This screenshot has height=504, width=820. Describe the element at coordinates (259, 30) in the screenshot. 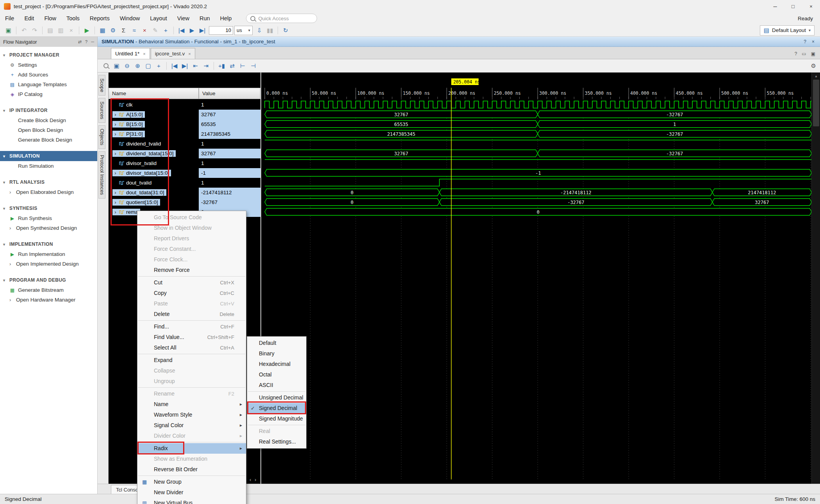

I see `run-for-time-button: ⇩` at that location.